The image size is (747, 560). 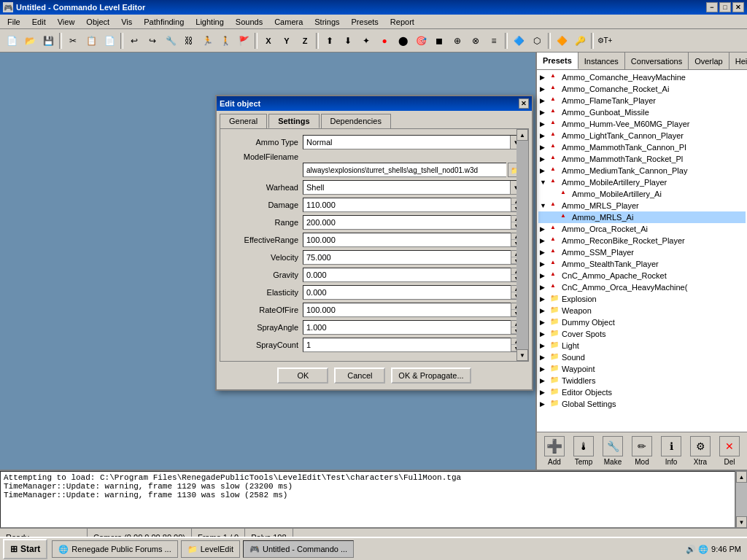 I want to click on taskbar-item-leveledit: 📁 LevelEdit, so click(x=210, y=549).